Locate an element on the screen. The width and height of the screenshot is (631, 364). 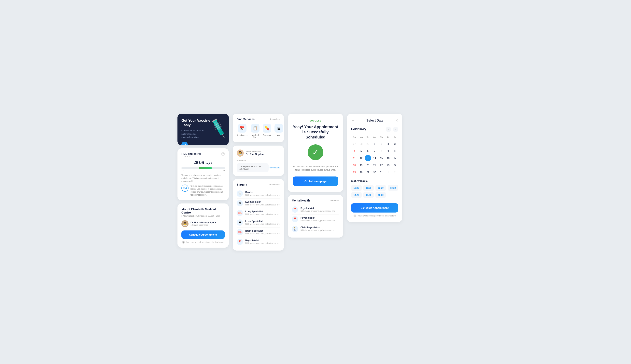
cal-day-6: 6 is located at coordinates (368, 151).